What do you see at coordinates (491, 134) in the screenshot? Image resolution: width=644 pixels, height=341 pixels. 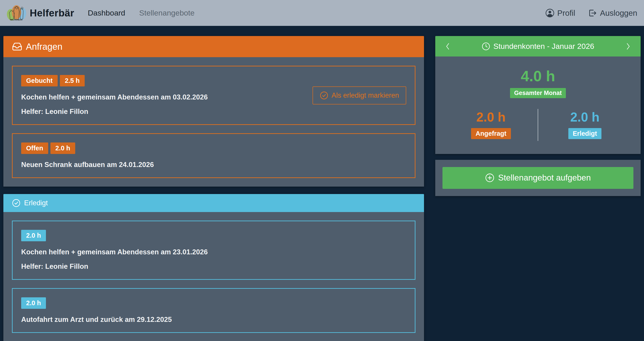 I see `angefragt-badge: Angefragt` at bounding box center [491, 134].